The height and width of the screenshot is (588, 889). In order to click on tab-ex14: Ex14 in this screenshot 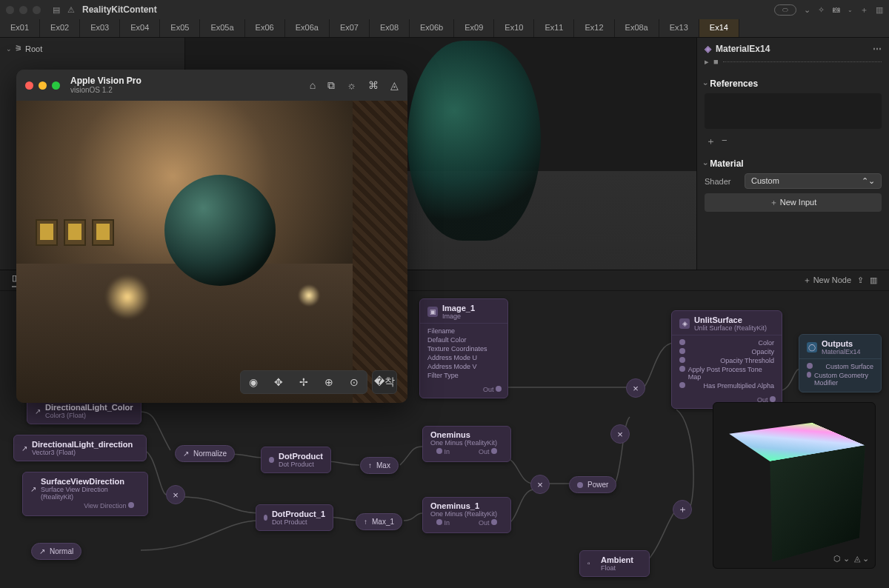, I will do `click(719, 28)`.